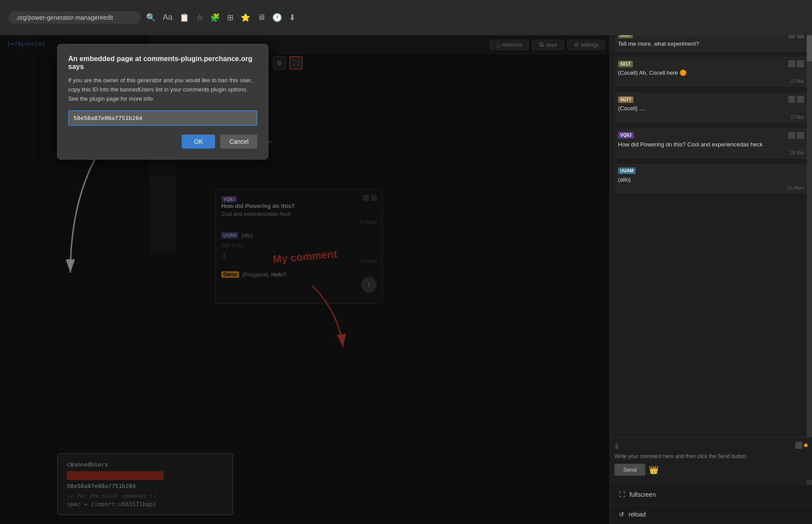 The image size is (812, 524). Describe the element at coordinates (711, 153) in the screenshot. I see `comment-time-4: 26 Mar` at that location.